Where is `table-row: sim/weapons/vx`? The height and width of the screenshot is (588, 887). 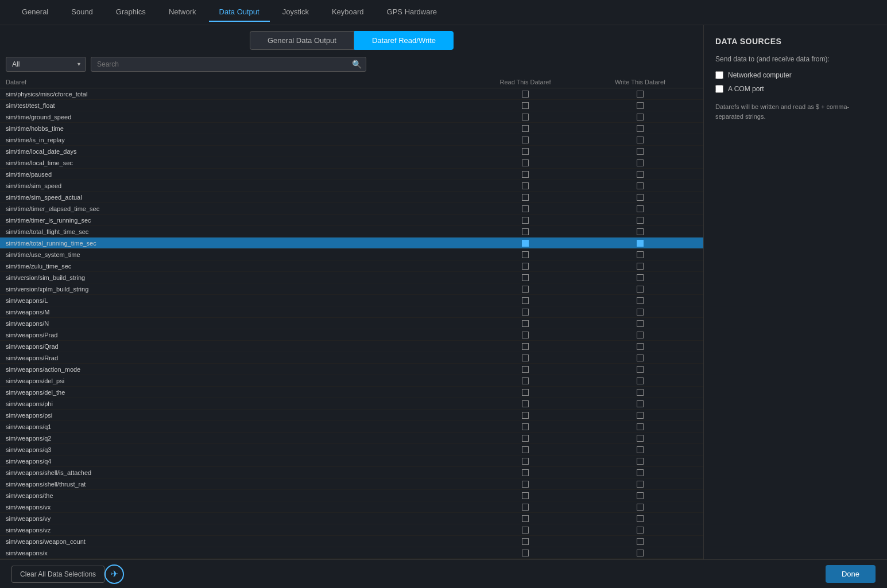 table-row: sim/weapons/vx is located at coordinates (351, 507).